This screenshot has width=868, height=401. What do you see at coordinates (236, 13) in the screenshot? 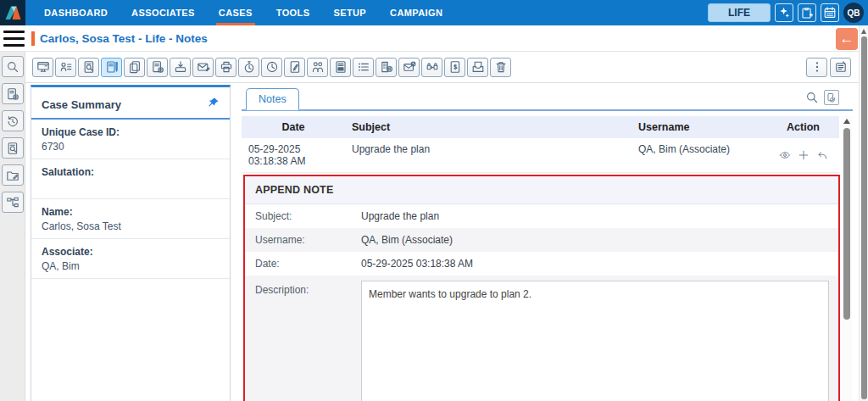
I see `nav-item-cases: CASES` at bounding box center [236, 13].